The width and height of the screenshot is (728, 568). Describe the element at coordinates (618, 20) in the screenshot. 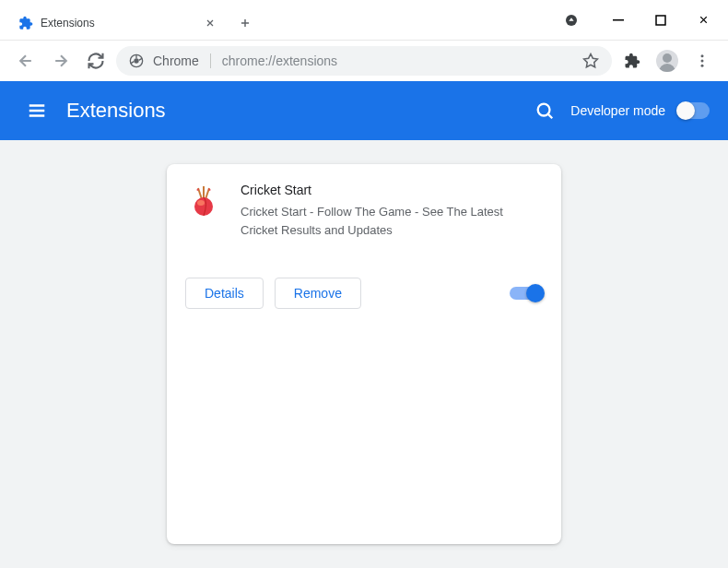

I see `minimize-button` at that location.